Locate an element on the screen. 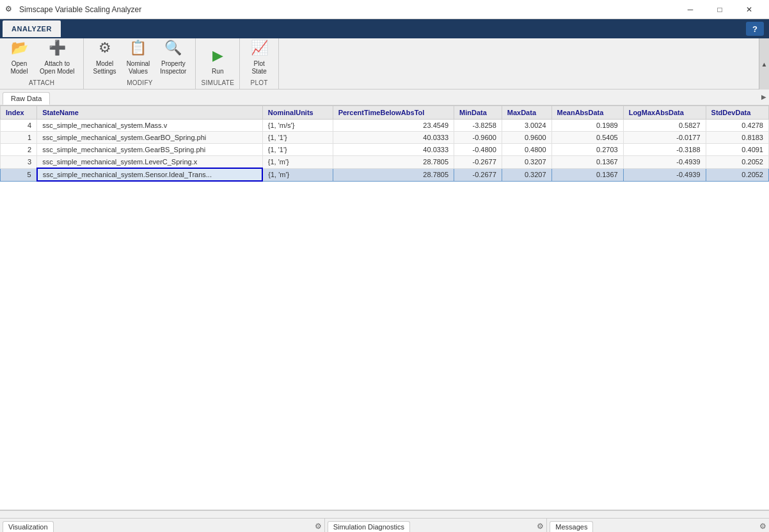 The image size is (769, 532). simulation-diagnostics-panel: Simulation Diagnostics ⚙ No warnings. is located at coordinates (436, 526).